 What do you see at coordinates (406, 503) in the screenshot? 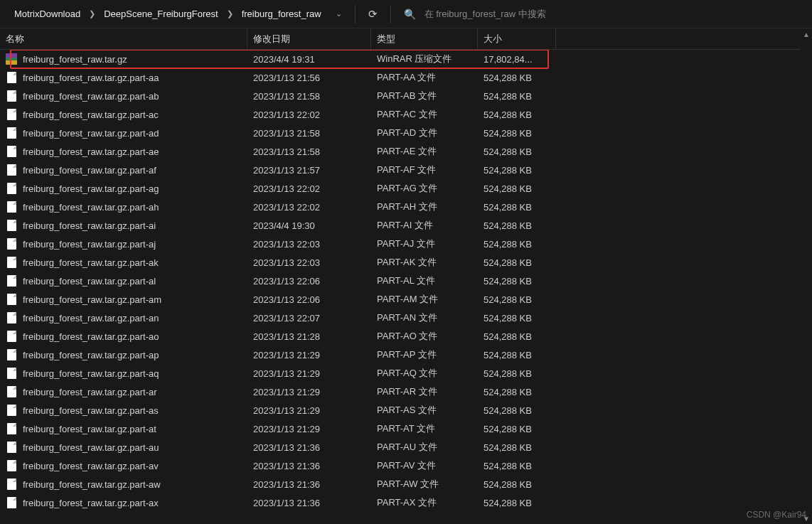
I see `file-row: freiburg_forest_raw.tar.gz.part-ax2023/1…` at bounding box center [406, 503].